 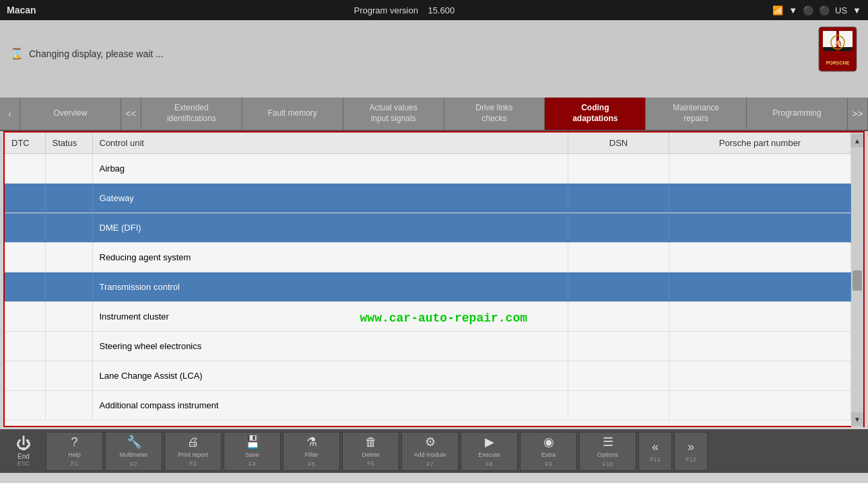 I want to click on end-icon: ⏻, so click(x=24, y=444).